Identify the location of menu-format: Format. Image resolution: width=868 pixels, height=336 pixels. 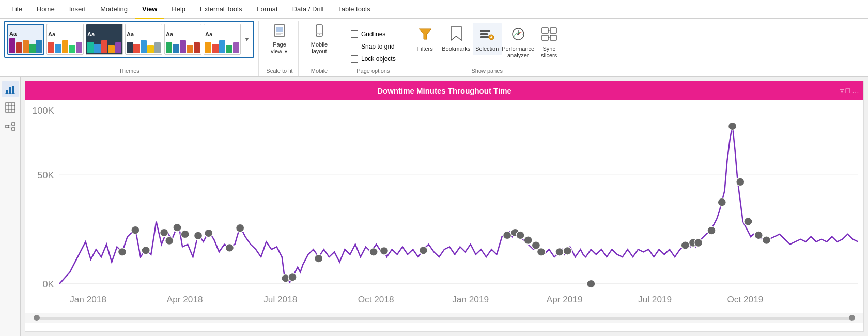
(267, 9).